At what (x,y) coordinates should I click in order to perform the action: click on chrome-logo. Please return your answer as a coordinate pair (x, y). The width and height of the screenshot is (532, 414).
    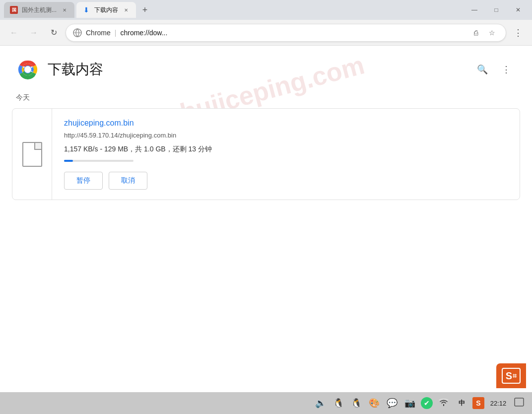
    Looking at the image, I should click on (28, 69).